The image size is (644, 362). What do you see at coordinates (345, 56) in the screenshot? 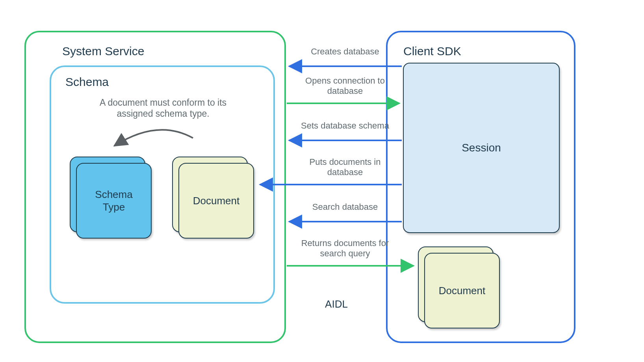
I see `arrow-creates-database: Creates database` at bounding box center [345, 56].